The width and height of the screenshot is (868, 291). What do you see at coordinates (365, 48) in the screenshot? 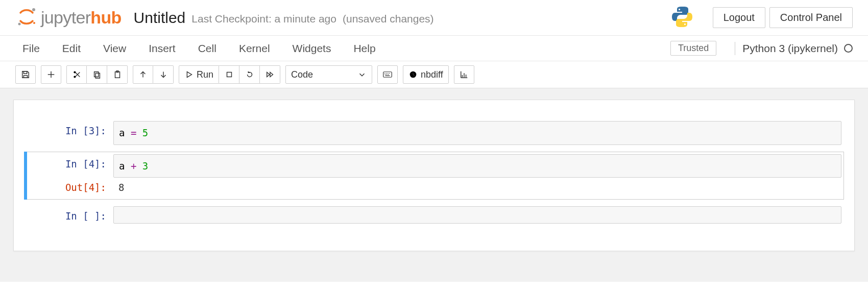
I see `menu-help: Help` at bounding box center [365, 48].